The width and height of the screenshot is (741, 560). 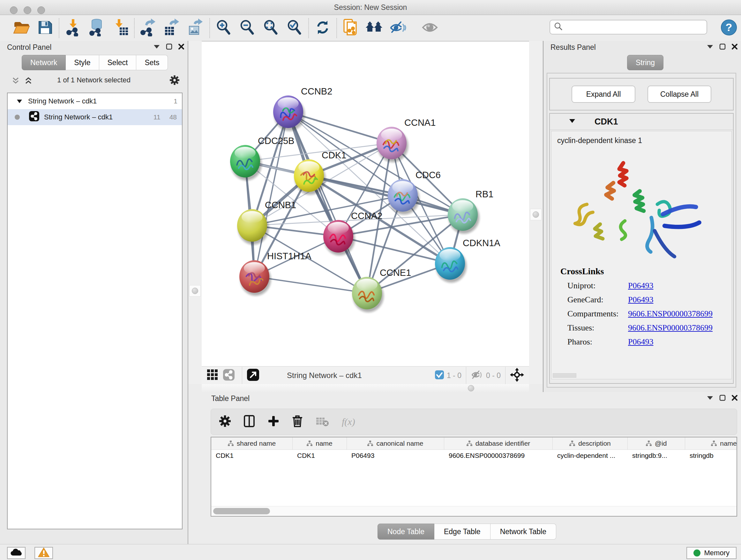 I want to click on show-columns-icon, so click(x=249, y=422).